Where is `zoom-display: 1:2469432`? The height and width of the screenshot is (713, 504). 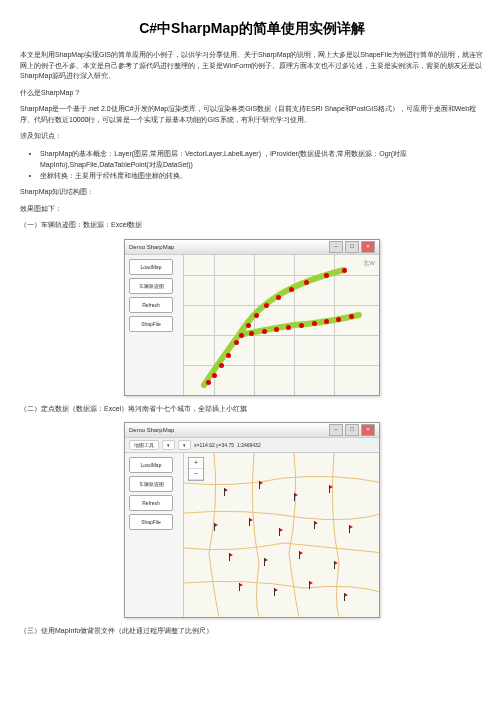 zoom-display: 1:2469432 is located at coordinates (249, 445).